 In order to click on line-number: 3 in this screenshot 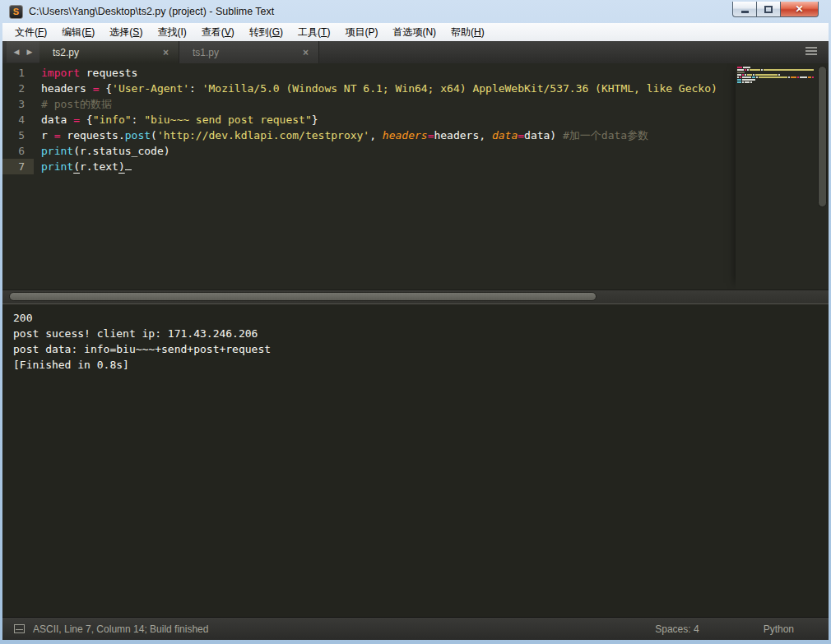, I will do `click(18, 104)`.